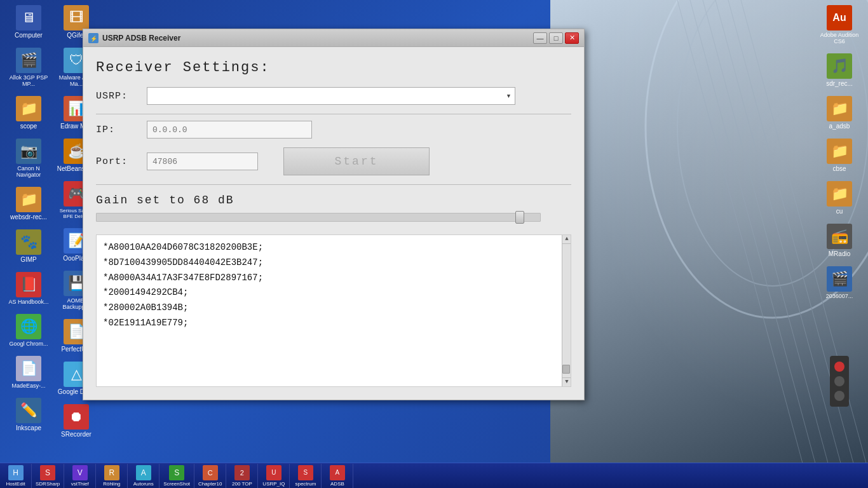 Image resolution: width=868 pixels, height=488 pixels. What do you see at coordinates (202, 161) in the screenshot?
I see `port-input` at bounding box center [202, 161].